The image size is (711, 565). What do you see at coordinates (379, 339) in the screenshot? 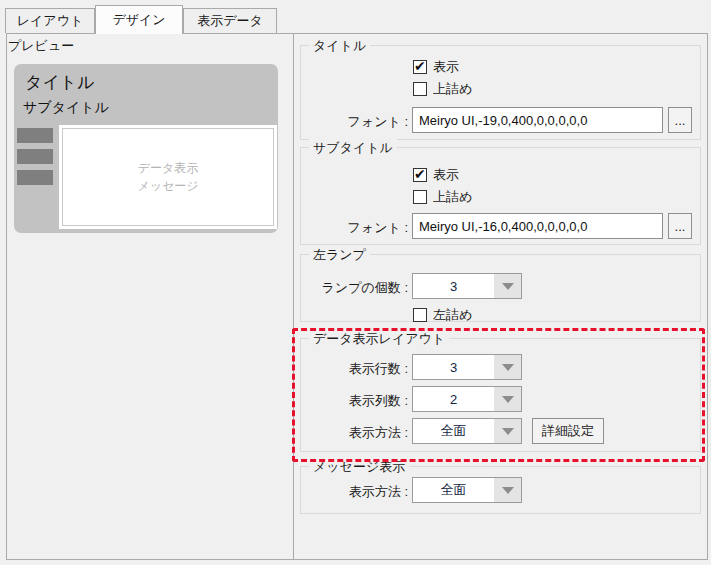
I see `group-data-layout-legend: データ表示レイアウト` at bounding box center [379, 339].